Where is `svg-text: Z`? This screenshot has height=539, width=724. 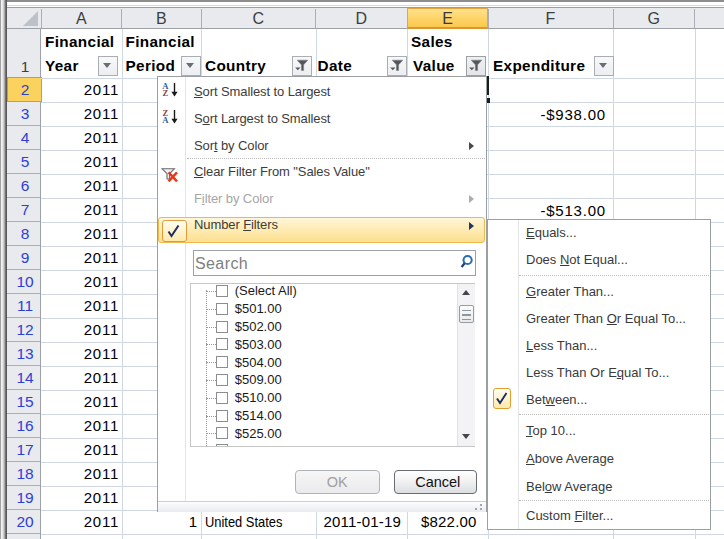 svg-text: Z is located at coordinates (165, 92).